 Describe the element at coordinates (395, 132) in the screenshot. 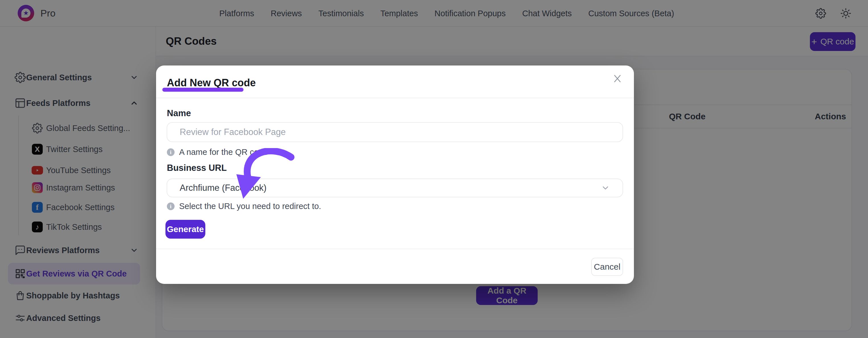

I see `qr-name-input` at that location.